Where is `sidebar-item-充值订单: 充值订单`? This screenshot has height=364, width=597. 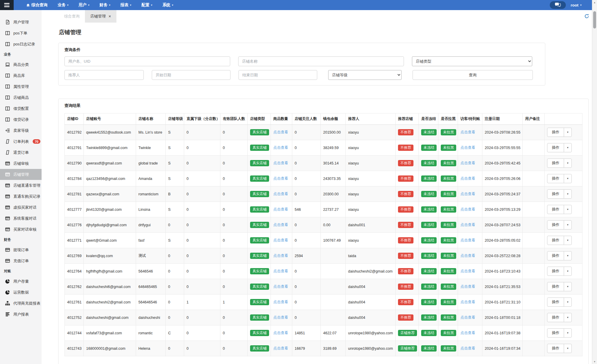 sidebar-item-充值订单: 充值订单 is located at coordinates (21, 261).